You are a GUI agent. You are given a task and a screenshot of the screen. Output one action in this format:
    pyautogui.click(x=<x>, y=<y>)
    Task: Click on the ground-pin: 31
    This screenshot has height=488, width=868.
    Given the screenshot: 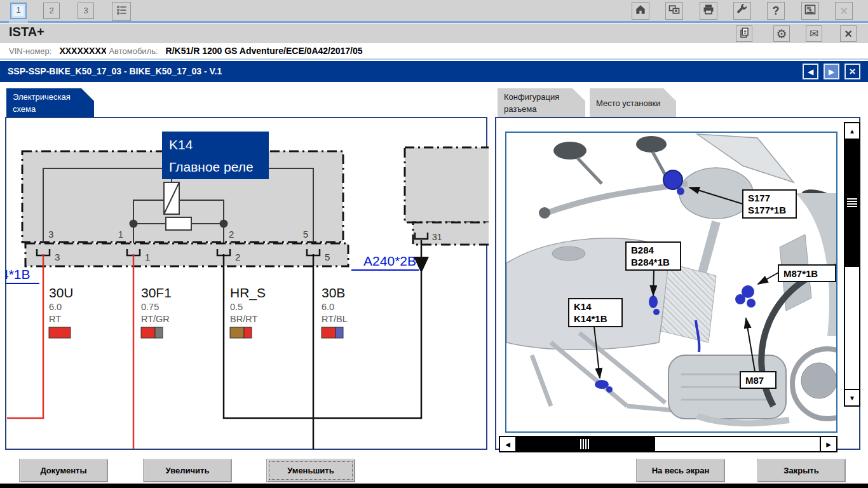 What is the action you would take?
    pyautogui.click(x=437, y=237)
    